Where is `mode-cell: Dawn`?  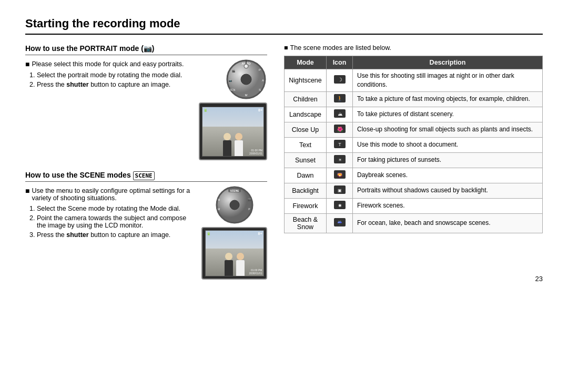
mode-cell: Dawn is located at coordinates (306, 176).